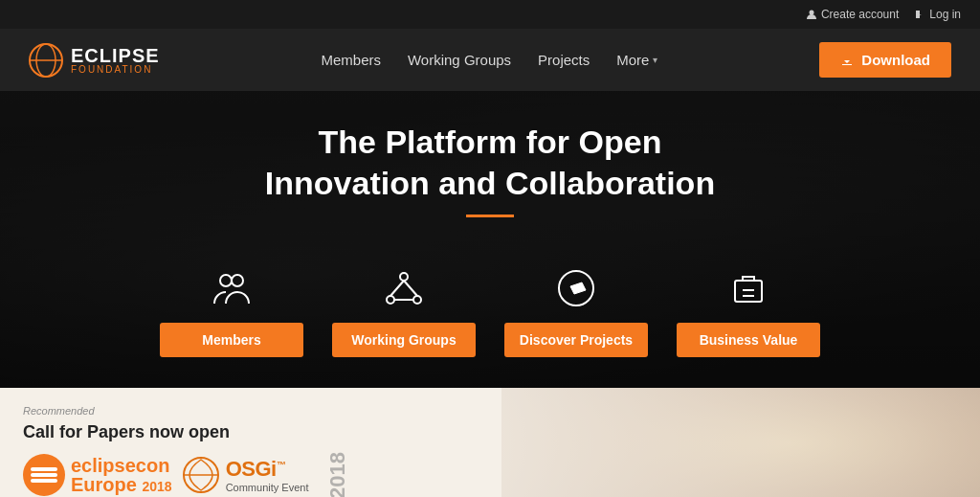 The image size is (980, 497). What do you see at coordinates (564, 59) in the screenshot?
I see `nav-projects: Projects` at bounding box center [564, 59].